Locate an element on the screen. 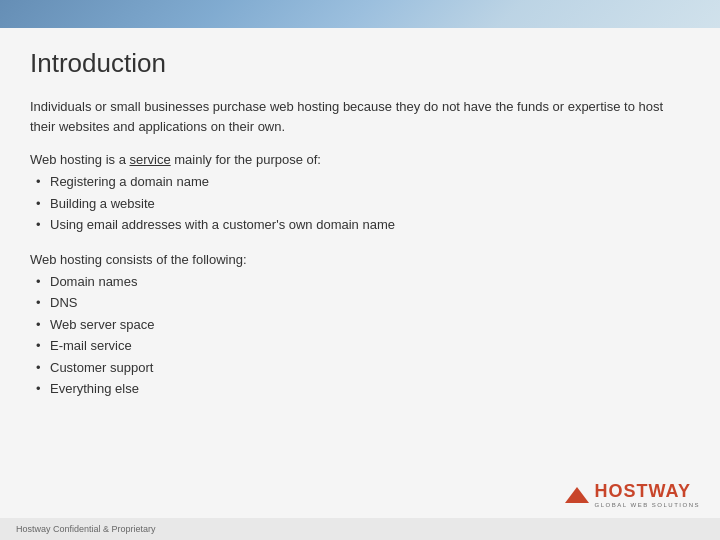 The image size is (720, 540). footer-confidential: Hostway Confidential & Proprietary is located at coordinates (86, 529).